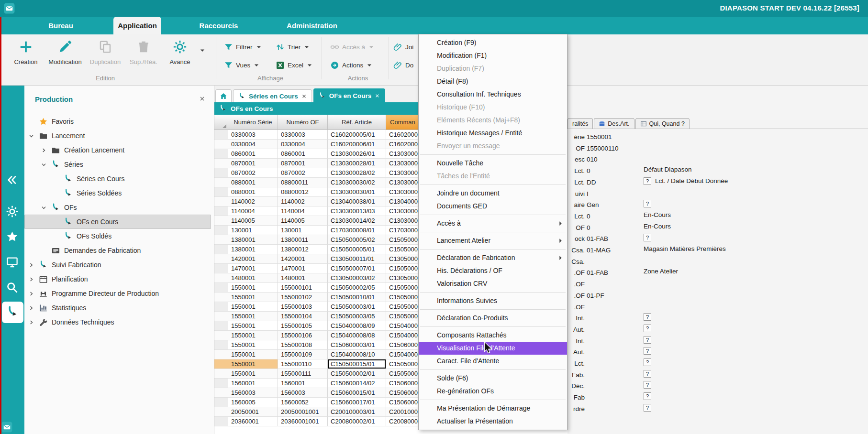 The image size is (868, 434). What do you see at coordinates (119, 136) in the screenshot?
I see `tree-item-lancement: Lancement` at bounding box center [119, 136].